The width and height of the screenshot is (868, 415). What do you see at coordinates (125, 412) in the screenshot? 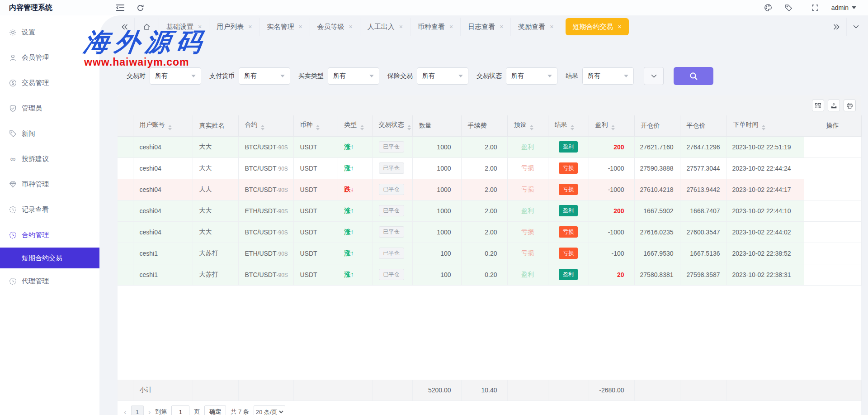
I see `prev-page-button: ‹` at bounding box center [125, 412].